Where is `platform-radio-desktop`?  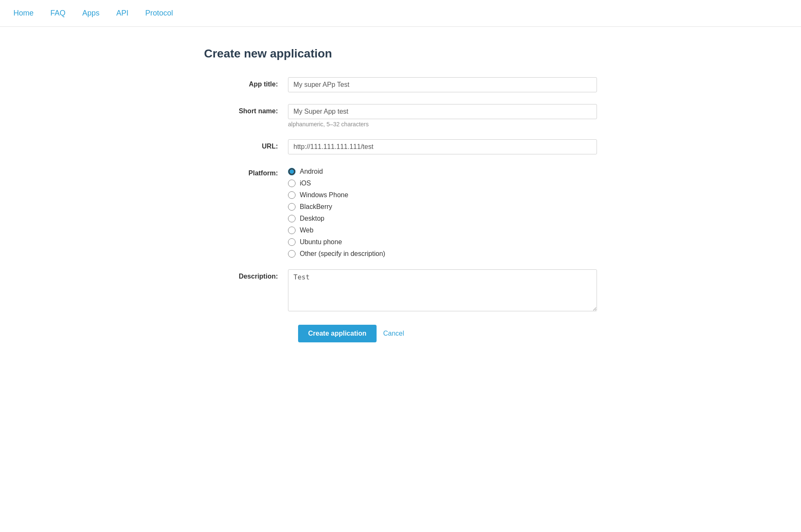
platform-radio-desktop is located at coordinates (292, 219).